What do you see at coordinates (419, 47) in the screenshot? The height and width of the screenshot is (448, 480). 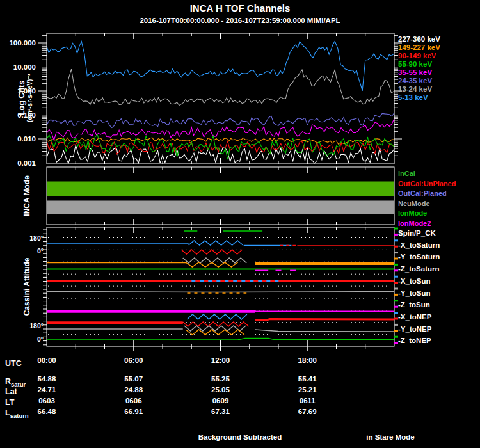 I see `legend-entry-149-227keV: 149-227 keV` at bounding box center [419, 47].